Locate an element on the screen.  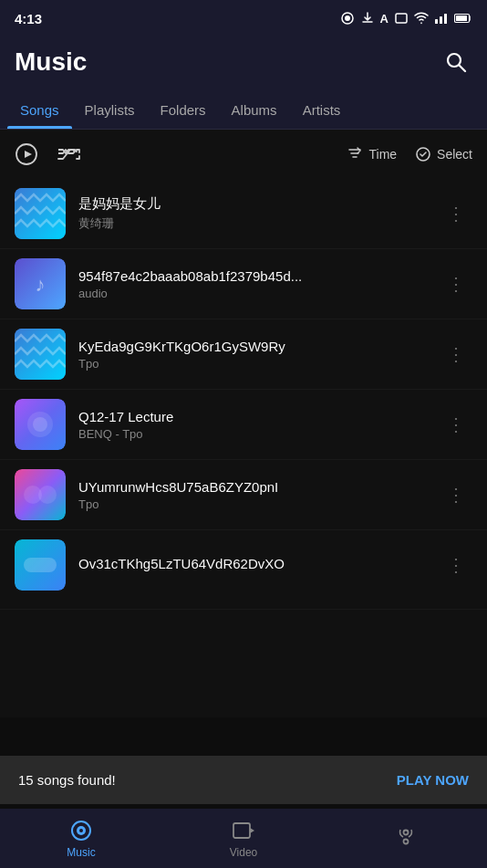
video-icon is located at coordinates (244, 831).